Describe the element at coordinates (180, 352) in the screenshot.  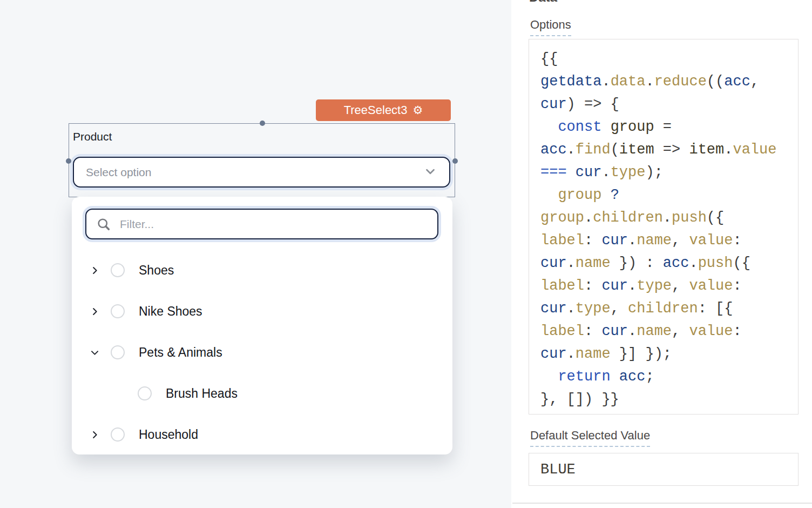
I see `tree-item-label: Pets & Animals` at that location.